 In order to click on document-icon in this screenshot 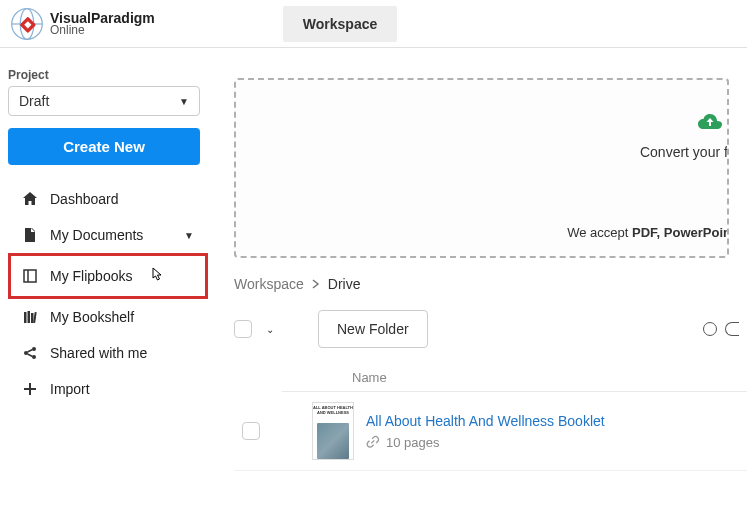, I will do `click(30, 235)`.